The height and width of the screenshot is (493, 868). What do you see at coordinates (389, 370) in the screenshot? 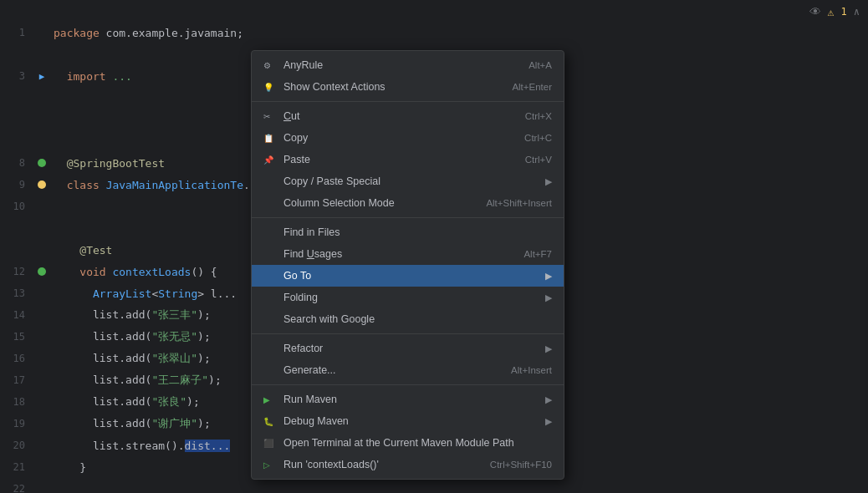
I see `generate-label: Generate...` at bounding box center [389, 370].